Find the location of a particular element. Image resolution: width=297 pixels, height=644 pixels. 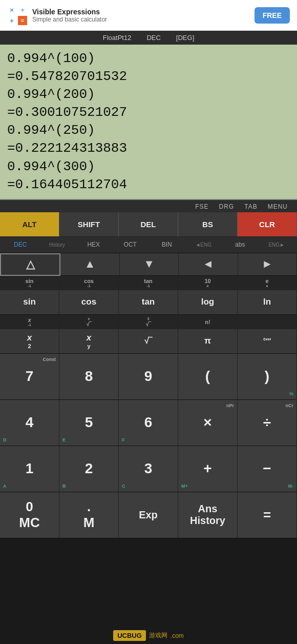

btn-minus-sub: M- is located at coordinates (291, 486).